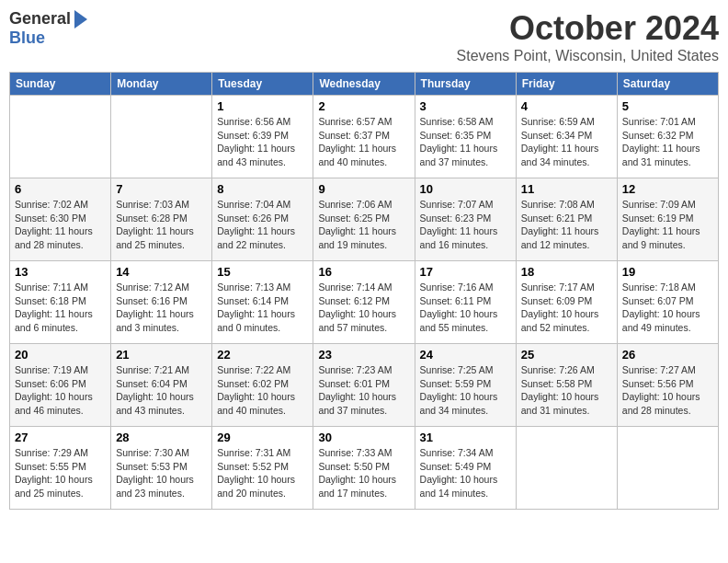  I want to click on calendar-cell: 2Sunrise: 6:57 AMSunset: 6:37 PMDaylight…, so click(364, 137).